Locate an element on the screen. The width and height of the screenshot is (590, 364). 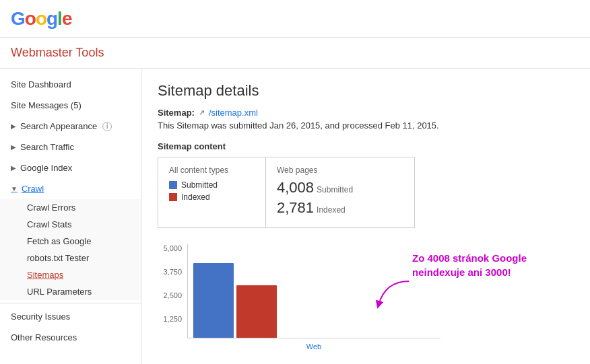
annotation-text: Zo 4008 stránok Google neindexuje ani 30… is located at coordinates (469, 265).